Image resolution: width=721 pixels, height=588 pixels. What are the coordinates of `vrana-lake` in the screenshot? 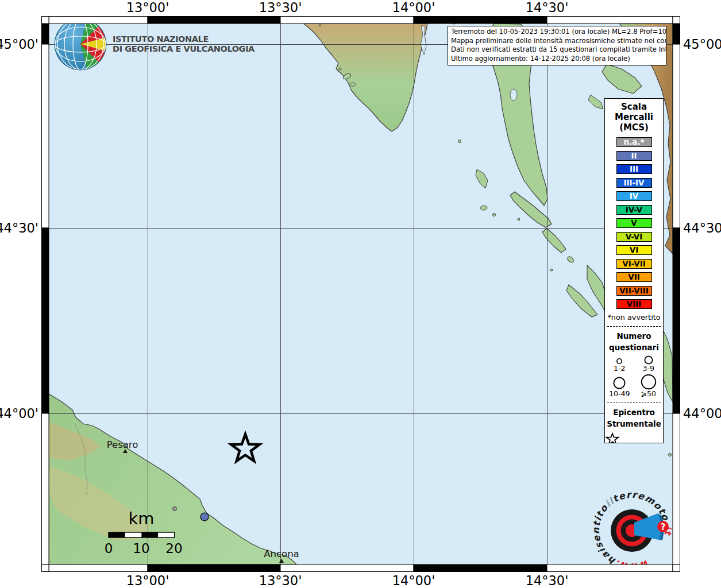 It's located at (514, 95).